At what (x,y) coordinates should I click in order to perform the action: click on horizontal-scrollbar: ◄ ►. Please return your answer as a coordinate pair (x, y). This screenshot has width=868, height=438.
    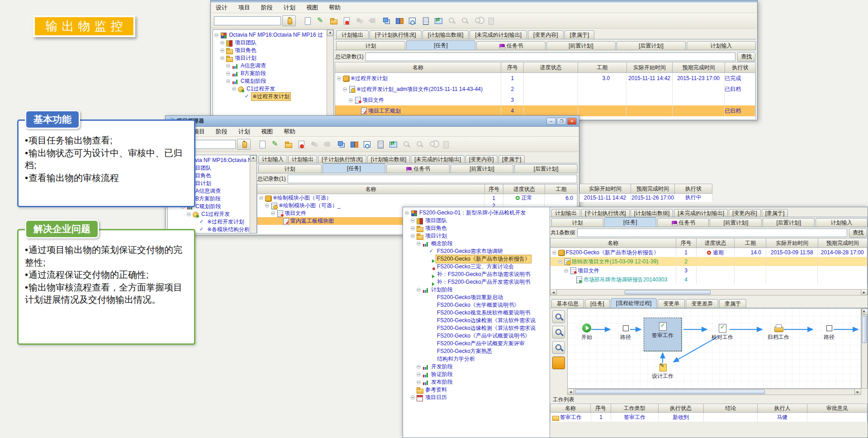
    Looking at the image, I should click on (709, 292).